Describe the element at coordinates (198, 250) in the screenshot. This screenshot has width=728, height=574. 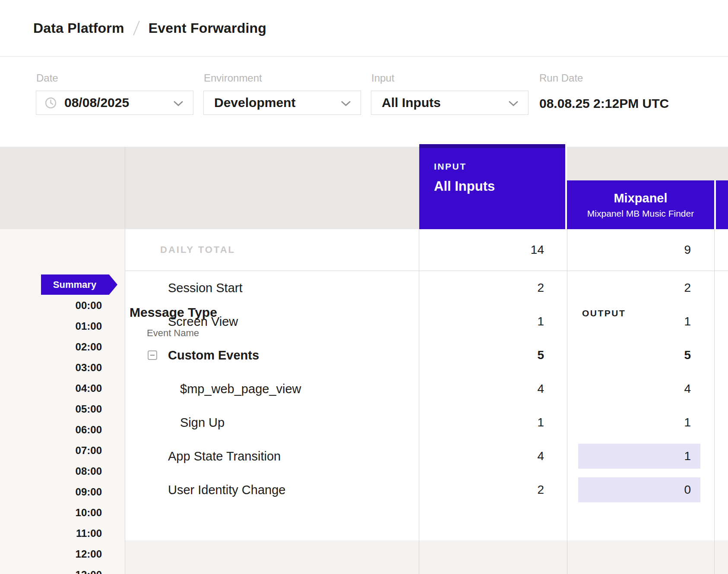
I see `daily-total-label: DAILY TOTAL` at that location.